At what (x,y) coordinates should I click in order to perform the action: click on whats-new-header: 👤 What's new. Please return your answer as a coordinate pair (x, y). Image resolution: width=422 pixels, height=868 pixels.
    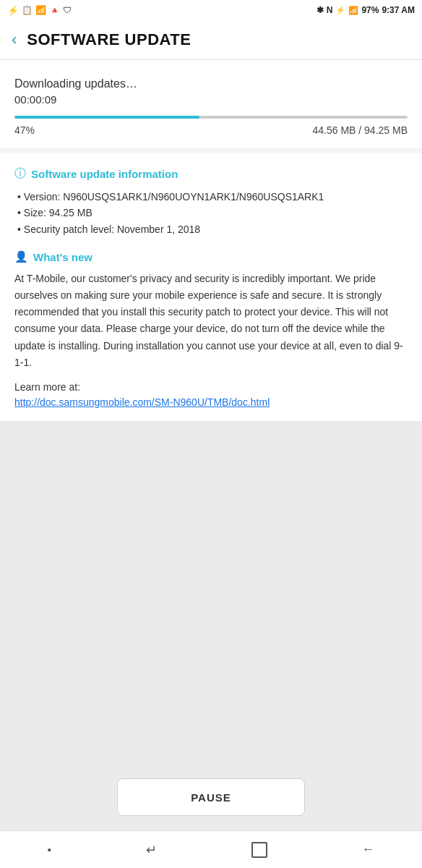
    Looking at the image, I should click on (211, 257).